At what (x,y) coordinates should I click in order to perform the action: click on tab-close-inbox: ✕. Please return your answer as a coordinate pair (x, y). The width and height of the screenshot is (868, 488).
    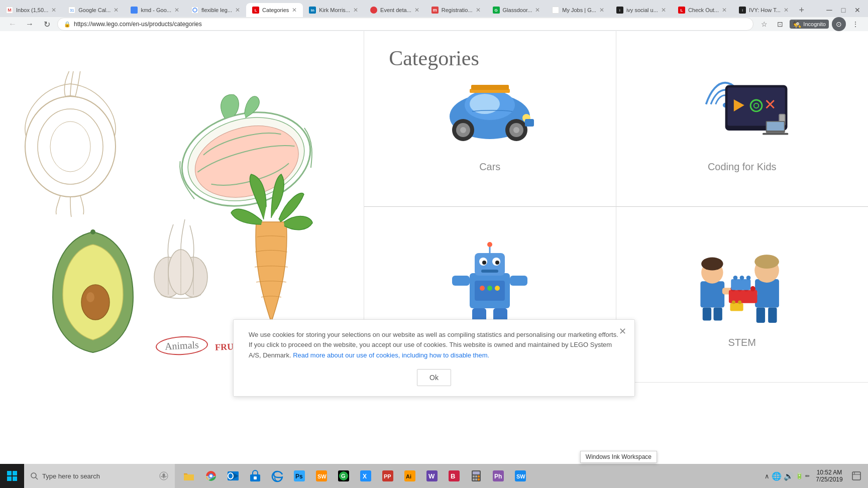
    Looking at the image, I should click on (54, 10).